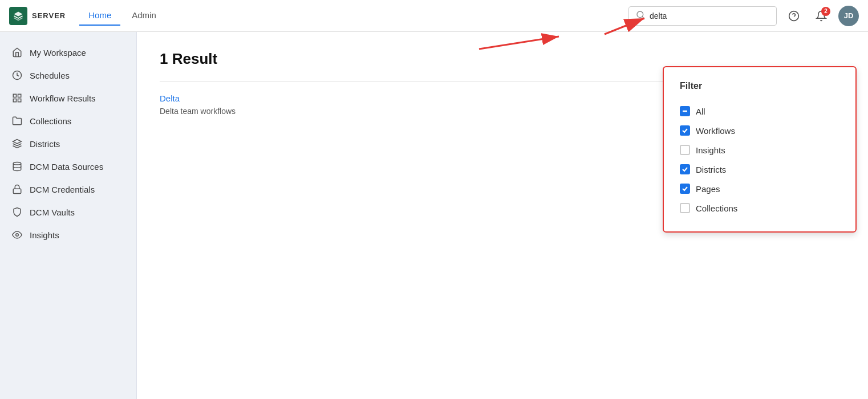 The width and height of the screenshot is (868, 399). What do you see at coordinates (100, 16) in the screenshot?
I see `nav-home: Home` at bounding box center [100, 16].